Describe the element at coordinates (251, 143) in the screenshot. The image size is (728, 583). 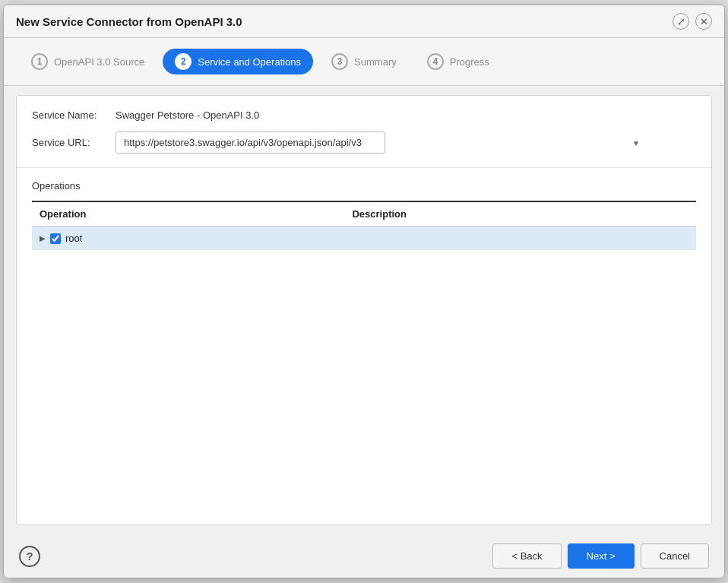
I see `service-url-select: https://petstore3.swagger.io/api/v3/open…` at that location.